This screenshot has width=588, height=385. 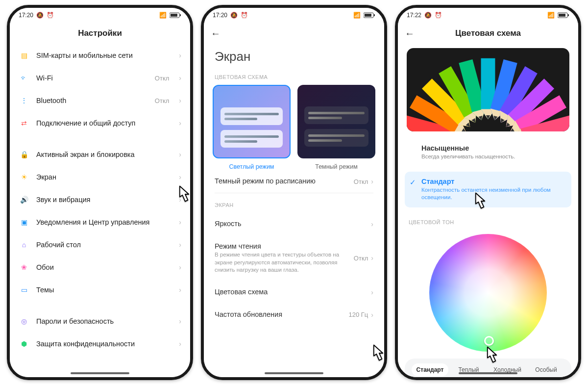 I want to click on color-wheel-handle, so click(x=489, y=341).